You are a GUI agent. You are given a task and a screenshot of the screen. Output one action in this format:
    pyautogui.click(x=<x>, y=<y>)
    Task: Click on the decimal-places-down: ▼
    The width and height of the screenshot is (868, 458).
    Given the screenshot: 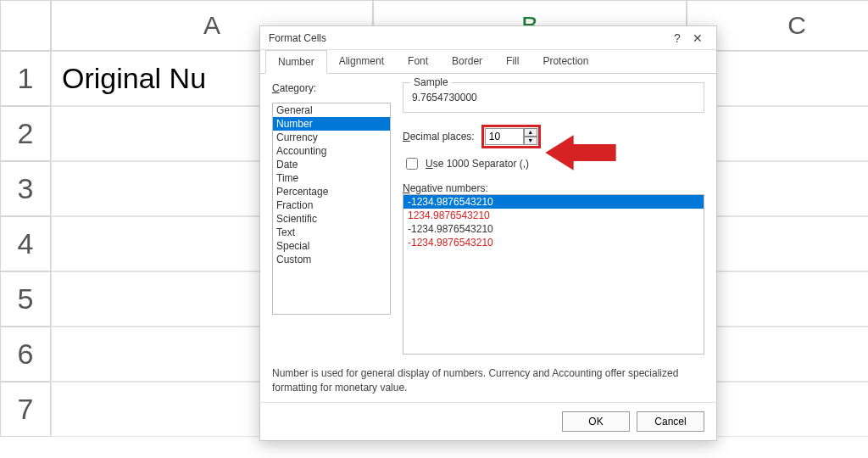 What is the action you would take?
    pyautogui.click(x=531, y=141)
    